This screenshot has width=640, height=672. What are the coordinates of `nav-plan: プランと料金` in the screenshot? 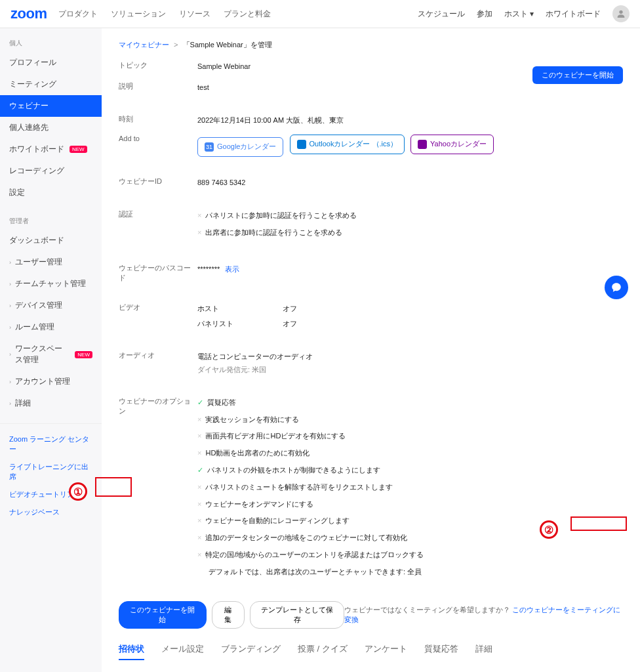 It's located at (247, 14).